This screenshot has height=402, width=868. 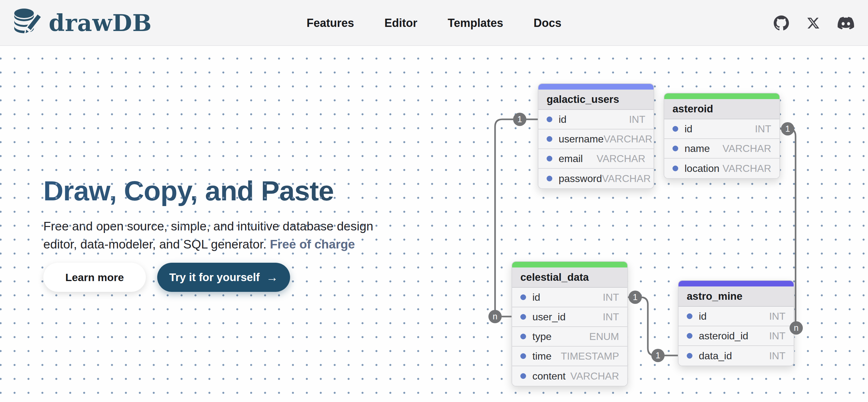 What do you see at coordinates (736, 336) in the screenshot?
I see `field-row-asteroid_id: asteroid_idINT` at bounding box center [736, 336].